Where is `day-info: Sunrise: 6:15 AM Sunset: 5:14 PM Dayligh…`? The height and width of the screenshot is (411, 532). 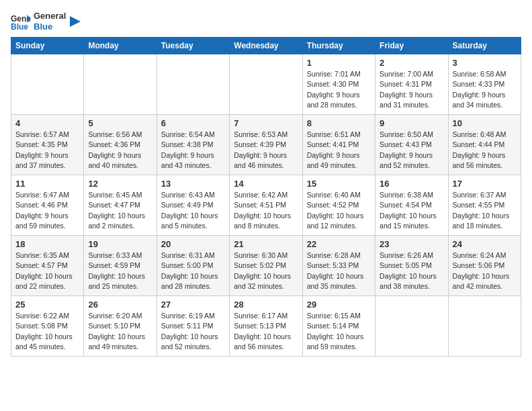 day-info: Sunrise: 6:15 AM Sunset: 5:14 PM Dayligh… is located at coordinates (339, 332).